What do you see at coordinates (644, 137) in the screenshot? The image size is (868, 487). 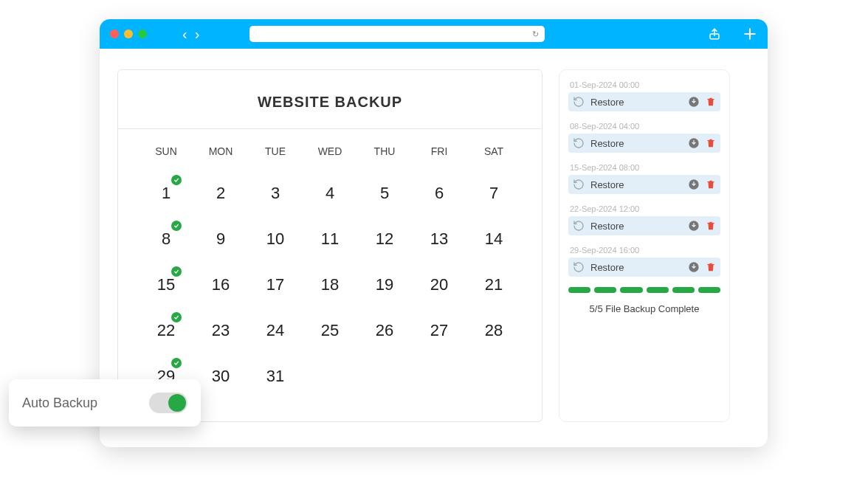 I see `backup-item: 08-Sep-2024 04:00Restore` at bounding box center [644, 137].